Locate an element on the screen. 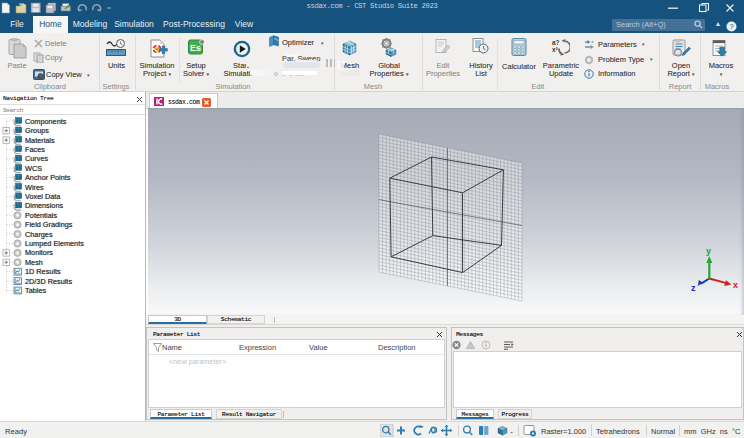 The width and height of the screenshot is (744, 438). svg-text: a? is located at coordinates (556, 42).